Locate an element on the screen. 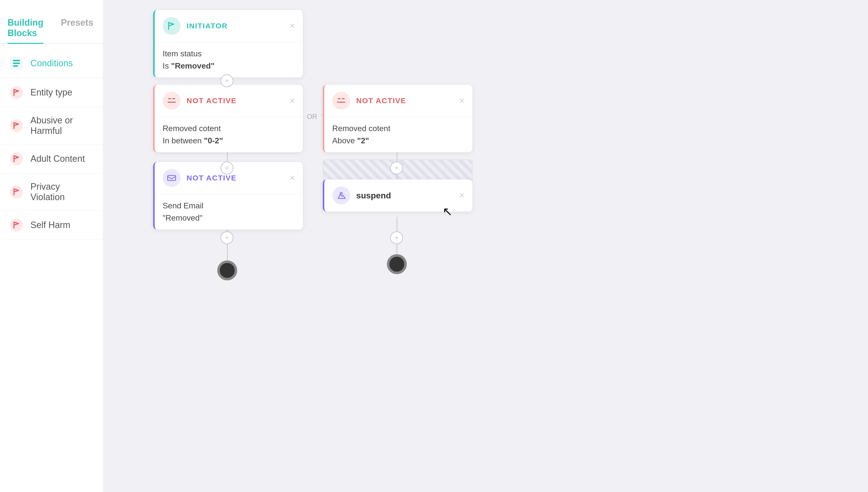 The image size is (868, 492). add-button-3: + is located at coordinates (397, 168).